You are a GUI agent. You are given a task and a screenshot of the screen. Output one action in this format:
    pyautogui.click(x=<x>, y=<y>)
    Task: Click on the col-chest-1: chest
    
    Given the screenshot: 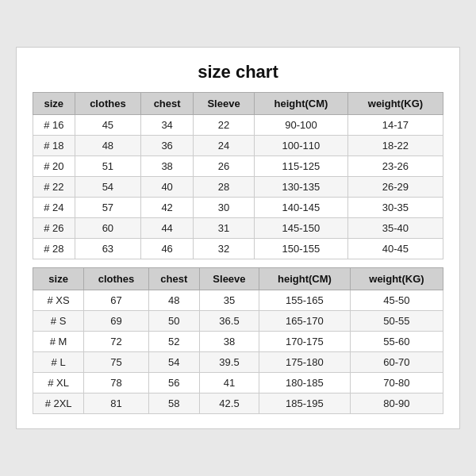 What is the action you would take?
    pyautogui.click(x=167, y=104)
    